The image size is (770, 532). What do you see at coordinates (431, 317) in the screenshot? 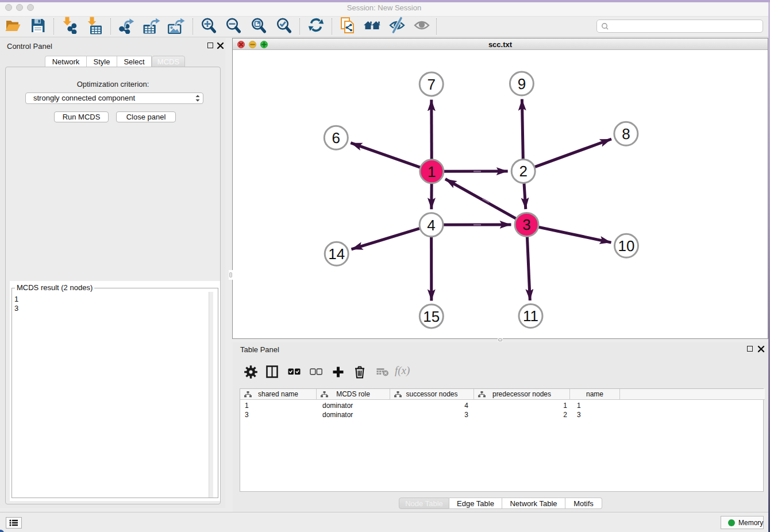
I see `svg-text: 15` at bounding box center [431, 317].